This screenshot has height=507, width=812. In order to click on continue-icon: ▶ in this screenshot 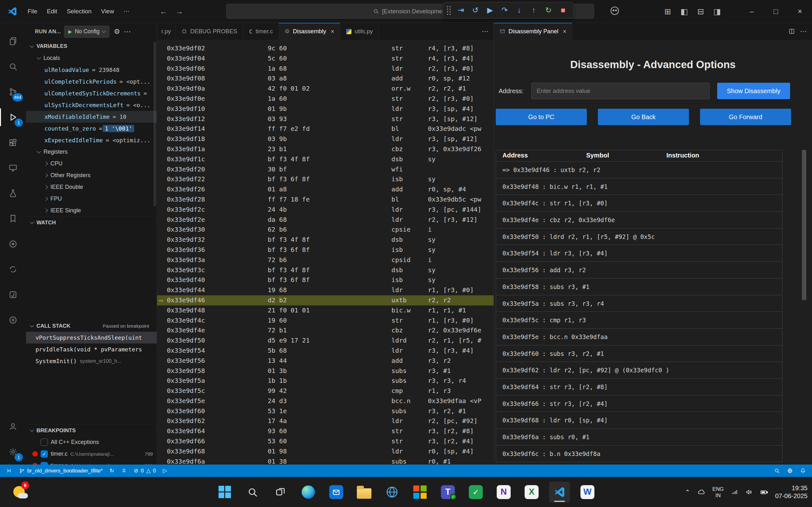, I will do `click(490, 10)`.